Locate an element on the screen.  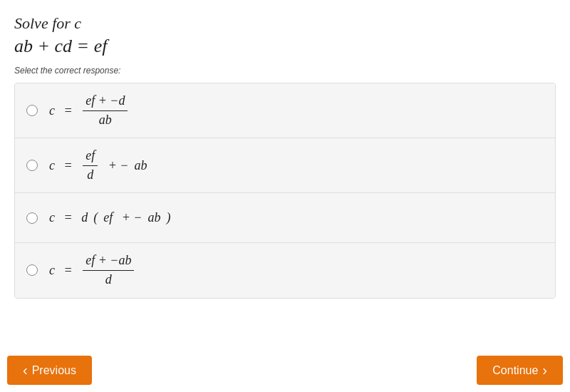
chevron-left-icon is located at coordinates (26, 371).